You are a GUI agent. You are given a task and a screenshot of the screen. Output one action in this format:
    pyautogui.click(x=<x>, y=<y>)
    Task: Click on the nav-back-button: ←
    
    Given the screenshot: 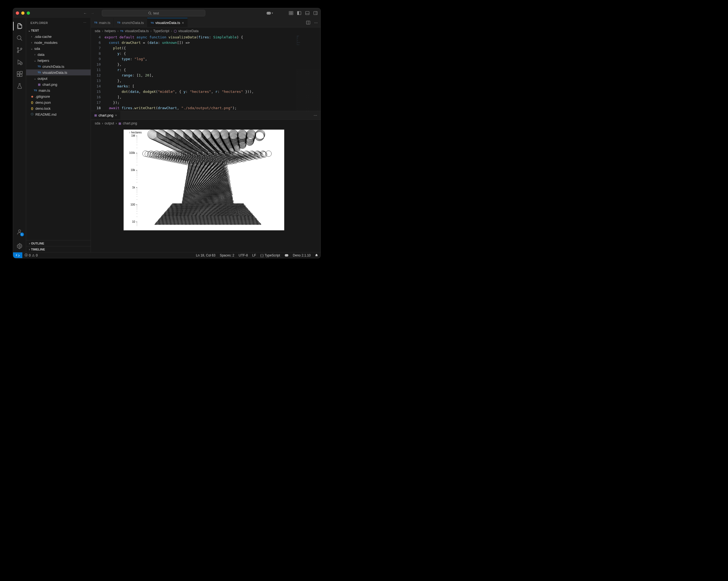 What is the action you would take?
    pyautogui.click(x=85, y=13)
    